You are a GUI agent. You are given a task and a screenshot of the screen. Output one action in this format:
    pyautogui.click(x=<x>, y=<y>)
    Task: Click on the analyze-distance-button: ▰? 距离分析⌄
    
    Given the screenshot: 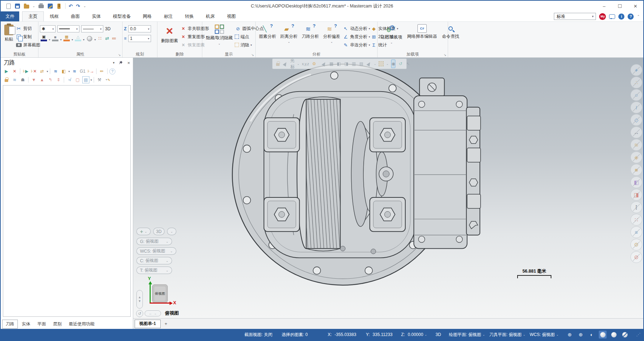 What is the action you would take?
    pyautogui.click(x=289, y=34)
    